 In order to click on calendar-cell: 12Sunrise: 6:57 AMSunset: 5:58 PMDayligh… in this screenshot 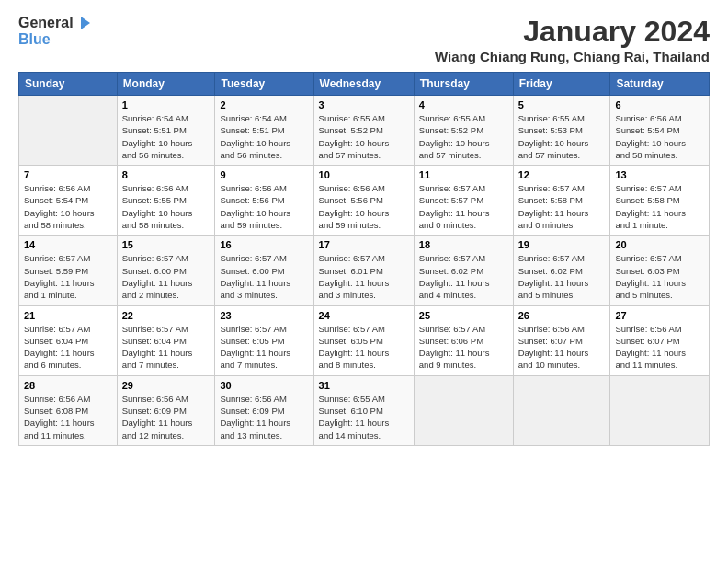, I will do `click(562, 201)`.